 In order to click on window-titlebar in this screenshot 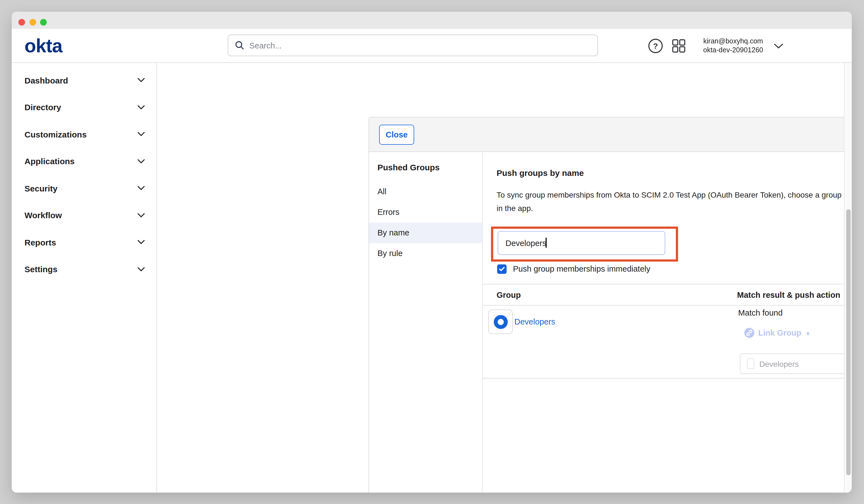, I will do `click(432, 20)`.